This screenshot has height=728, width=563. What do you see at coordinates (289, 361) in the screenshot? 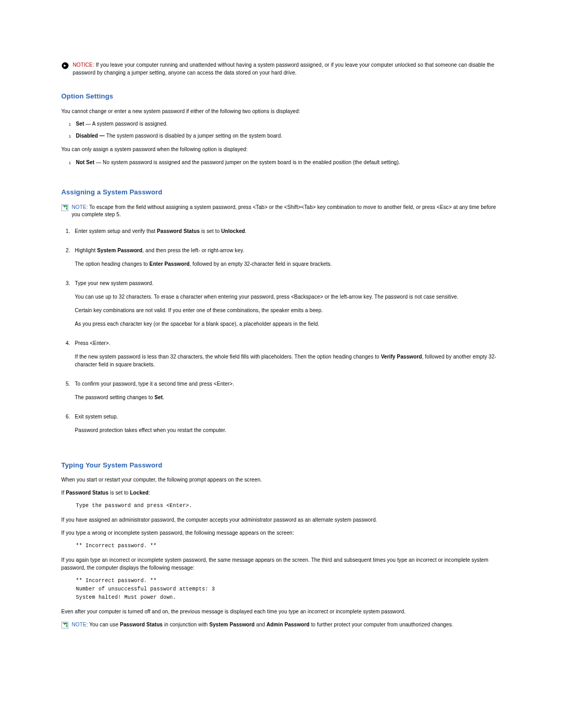
I see `step-detail: If the new system password is less than …` at bounding box center [289, 361].